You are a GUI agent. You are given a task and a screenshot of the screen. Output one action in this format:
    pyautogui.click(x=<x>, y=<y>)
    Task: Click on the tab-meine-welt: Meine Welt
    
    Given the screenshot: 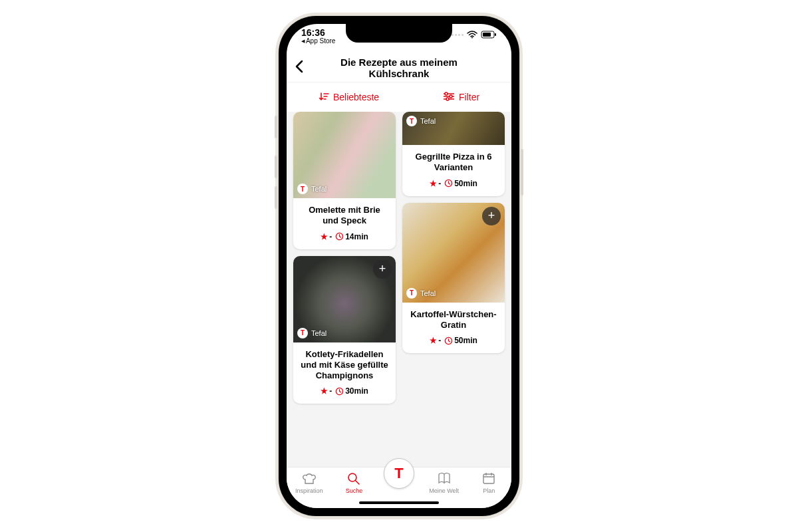 What is the action you would take?
    pyautogui.click(x=444, y=483)
    